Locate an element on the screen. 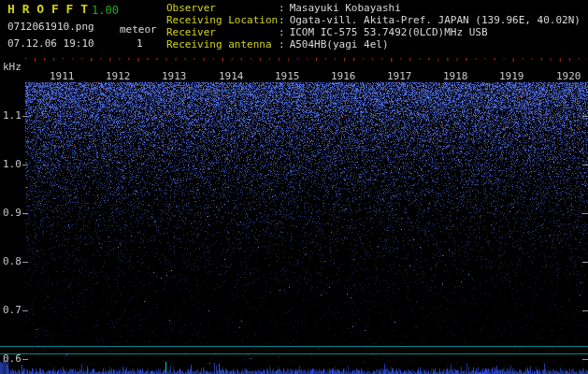 The height and width of the screenshot is (374, 588). y-tick-label: 0.6 is located at coordinates (12, 359).